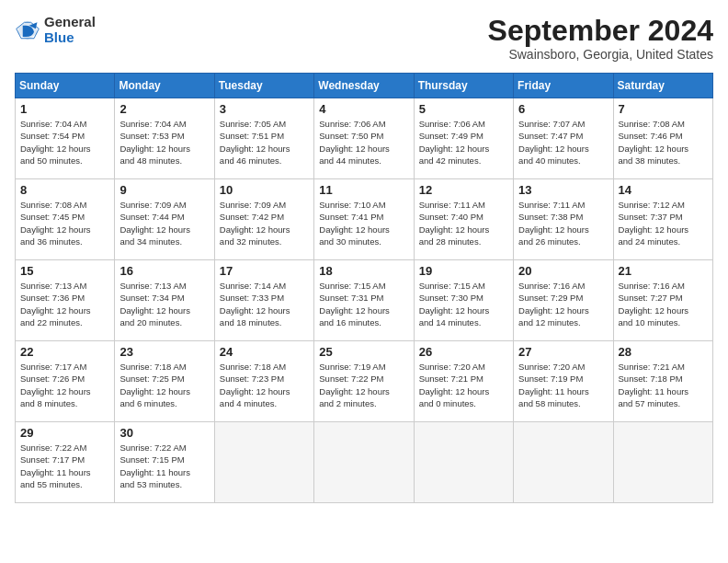 The image size is (728, 563). I want to click on day-number: 12, so click(463, 190).